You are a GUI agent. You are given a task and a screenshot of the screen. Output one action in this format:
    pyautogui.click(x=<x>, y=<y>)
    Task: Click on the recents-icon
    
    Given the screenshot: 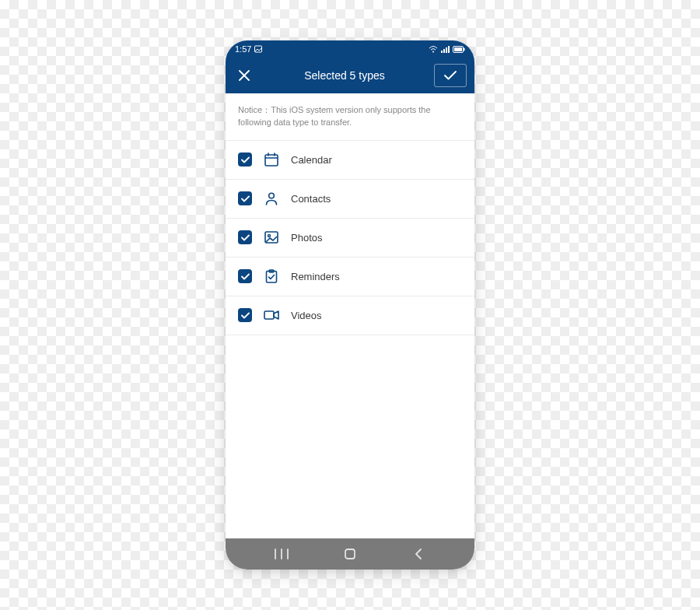 What is the action you would take?
    pyautogui.click(x=282, y=554)
    